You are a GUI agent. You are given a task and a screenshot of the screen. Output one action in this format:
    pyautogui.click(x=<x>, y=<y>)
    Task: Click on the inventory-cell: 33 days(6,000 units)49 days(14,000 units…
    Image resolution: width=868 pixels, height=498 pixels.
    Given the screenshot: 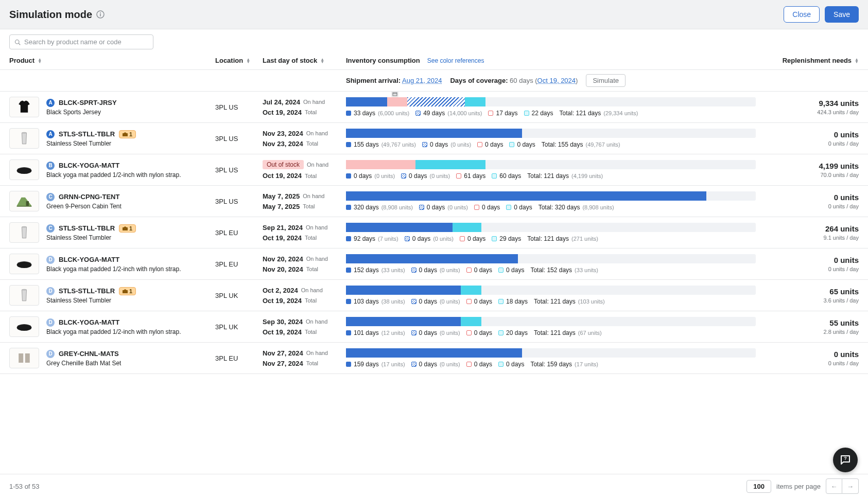 What is the action you would take?
    pyautogui.click(x=551, y=107)
    